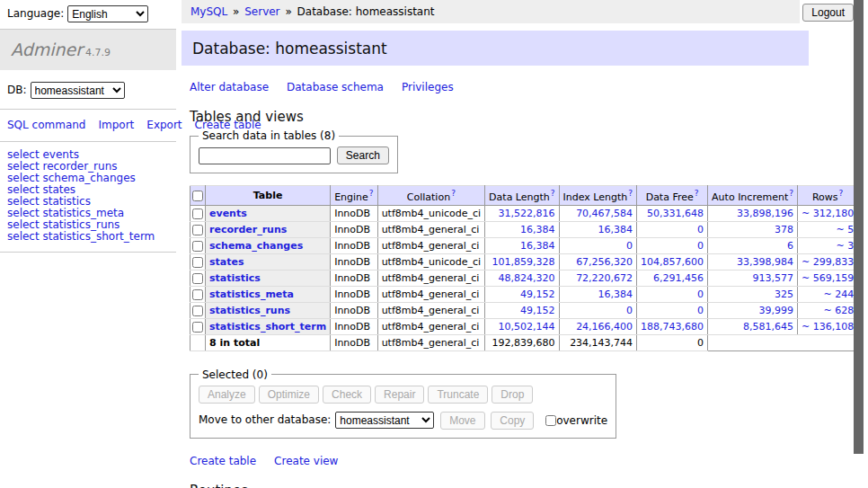 The image size is (868, 488). What do you see at coordinates (289, 395) in the screenshot?
I see `optimize-button: Optimize` at bounding box center [289, 395].